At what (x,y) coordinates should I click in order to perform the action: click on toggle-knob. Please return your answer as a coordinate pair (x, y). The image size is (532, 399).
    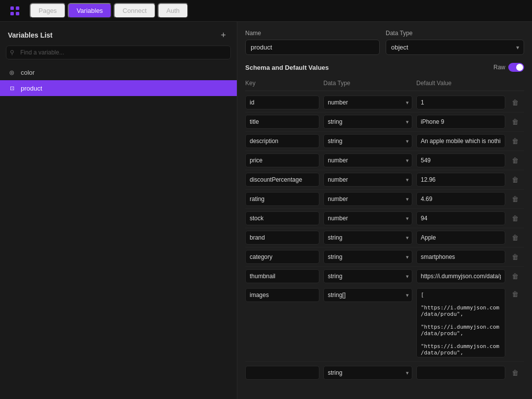
    Looking at the image, I should click on (520, 67).